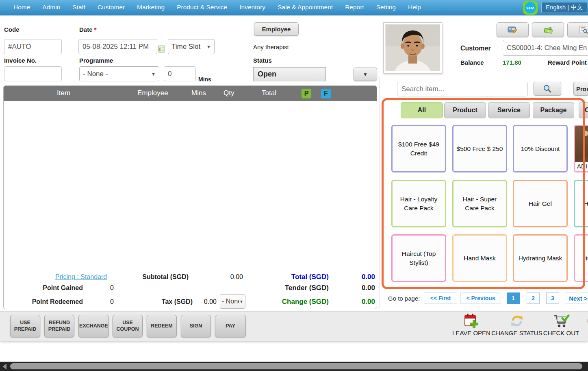 Image resolution: width=588 pixels, height=371 pixels. What do you see at coordinates (512, 63) in the screenshot?
I see `balance-value: 171.80` at bounding box center [512, 63].